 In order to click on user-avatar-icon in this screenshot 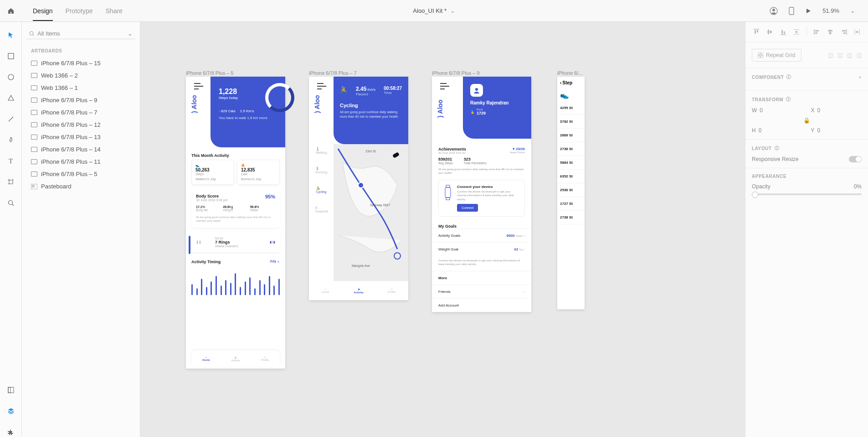, I will do `click(774, 11)`.